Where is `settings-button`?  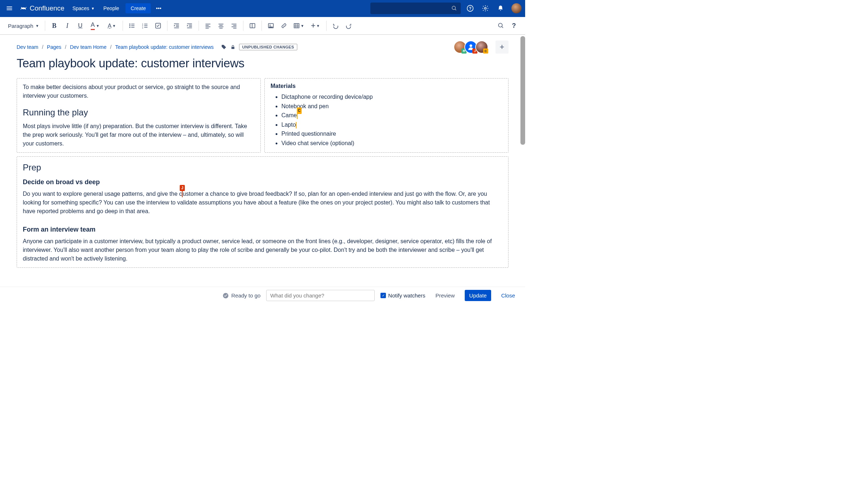
settings-button is located at coordinates (485, 8).